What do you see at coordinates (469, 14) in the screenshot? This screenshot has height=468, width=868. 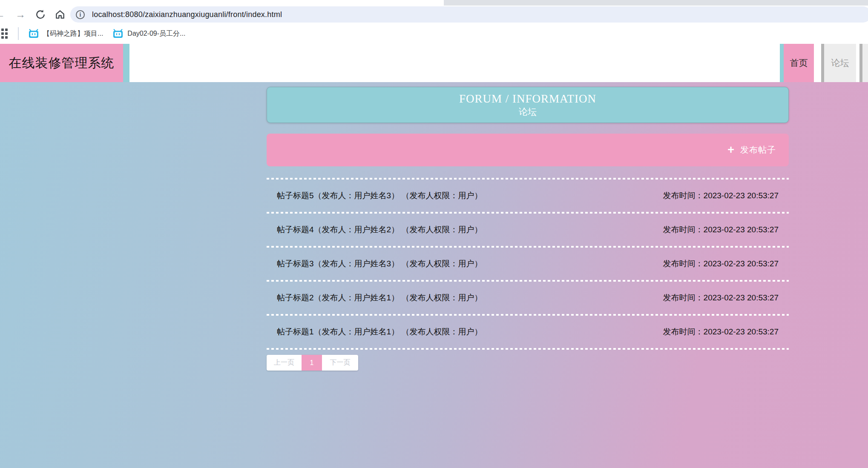 I see `address-bar: i localhost:8080/zaixianzhuangxiuguanli/…` at bounding box center [469, 14].